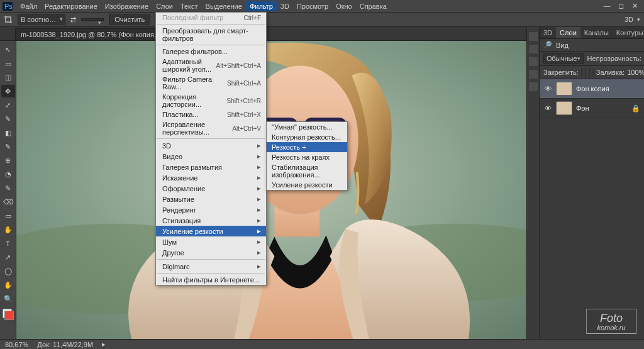 The width and height of the screenshot is (644, 349). Describe the element at coordinates (8, 77) in the screenshot. I see `tool-button: ◫` at that location.